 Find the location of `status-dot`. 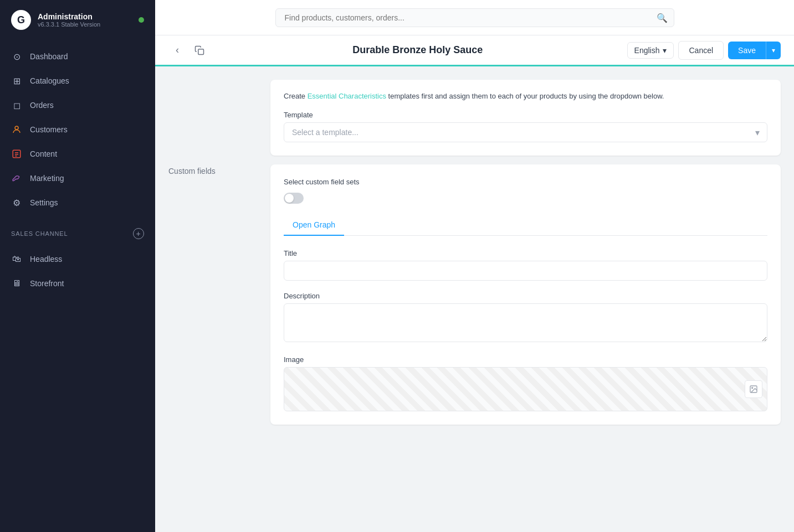

status-dot is located at coordinates (141, 20).